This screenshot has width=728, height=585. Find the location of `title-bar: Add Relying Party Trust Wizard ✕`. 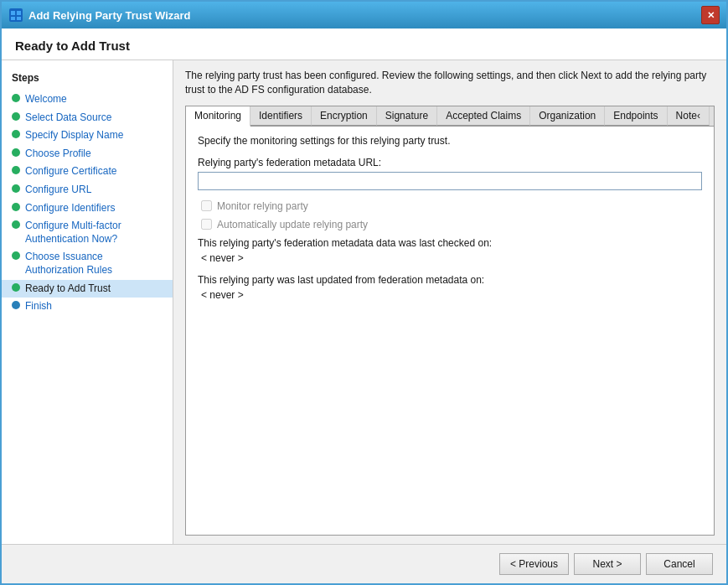

title-bar: Add Relying Party Trust Wizard ✕ is located at coordinates (364, 15).